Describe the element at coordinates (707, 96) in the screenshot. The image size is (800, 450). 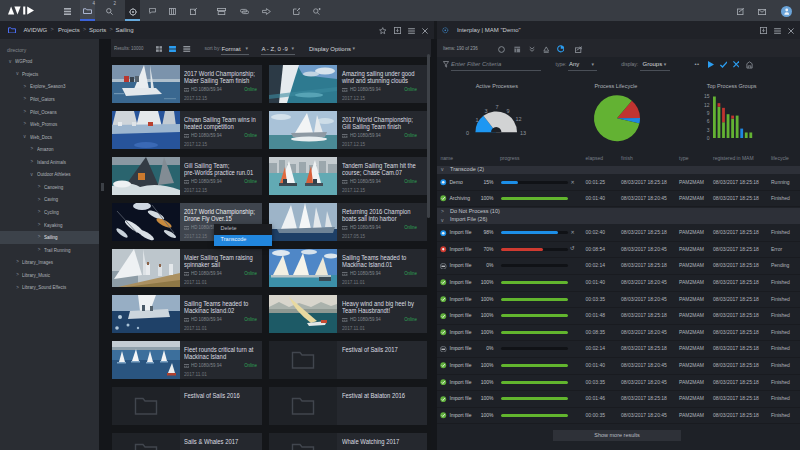
I see `svg-text: 15` at that location.